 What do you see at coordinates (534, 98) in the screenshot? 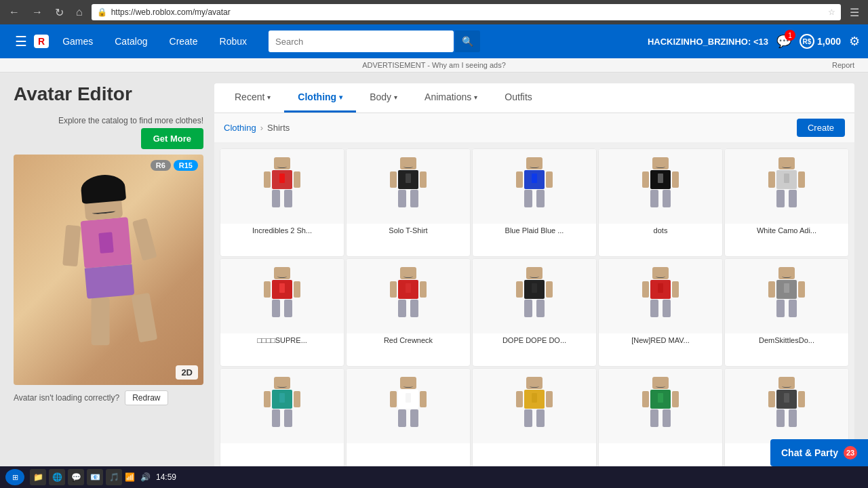
I see `category-tabs: Recent ▾ Clothing ▾ Body ▾ Animations ▾ …` at bounding box center [534, 98].